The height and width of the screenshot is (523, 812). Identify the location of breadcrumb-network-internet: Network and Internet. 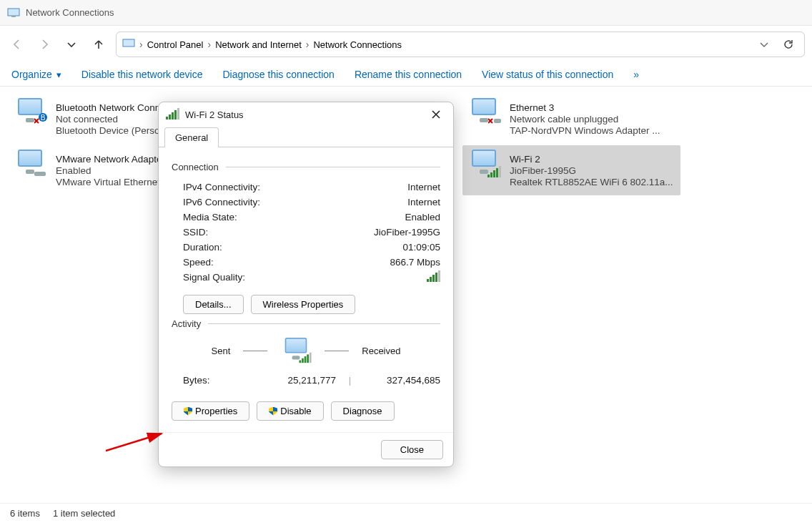
(259, 44).